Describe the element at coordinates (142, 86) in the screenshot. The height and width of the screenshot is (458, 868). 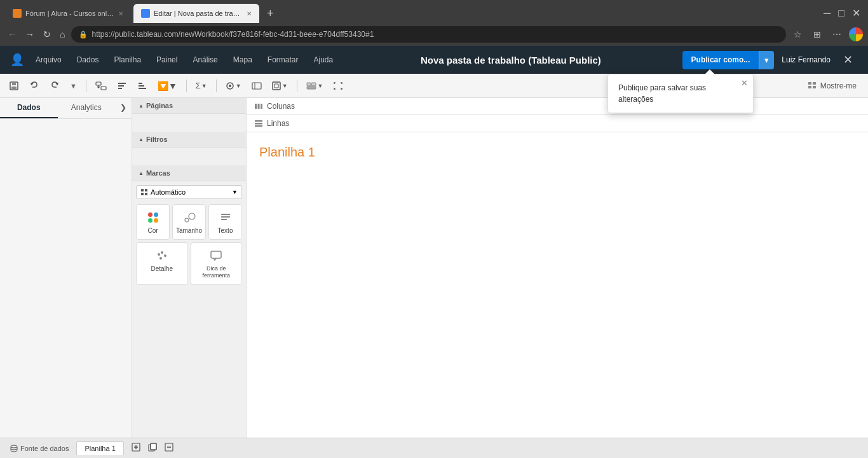
I see `toolbar-sort2-button` at that location.